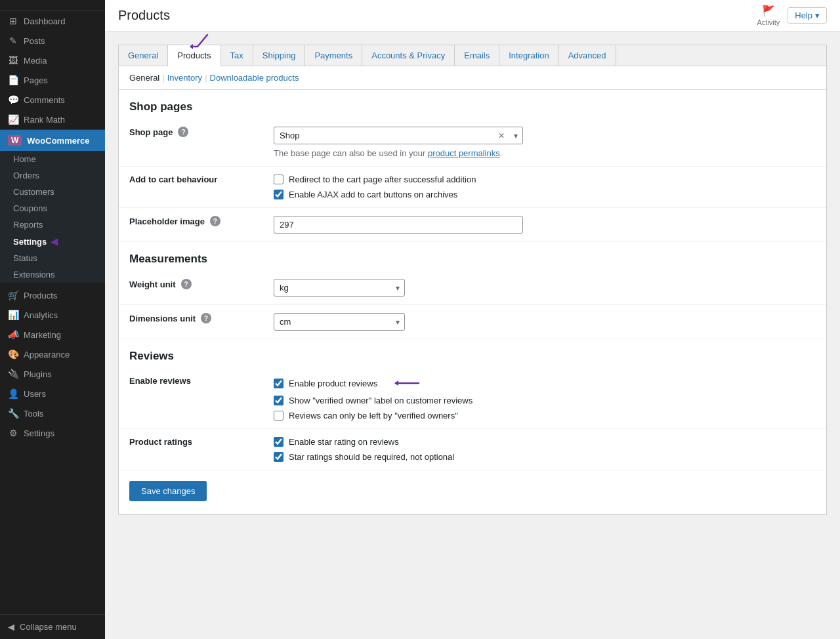  I want to click on sidebar-item-comments: 💬 Comments, so click(52, 100).